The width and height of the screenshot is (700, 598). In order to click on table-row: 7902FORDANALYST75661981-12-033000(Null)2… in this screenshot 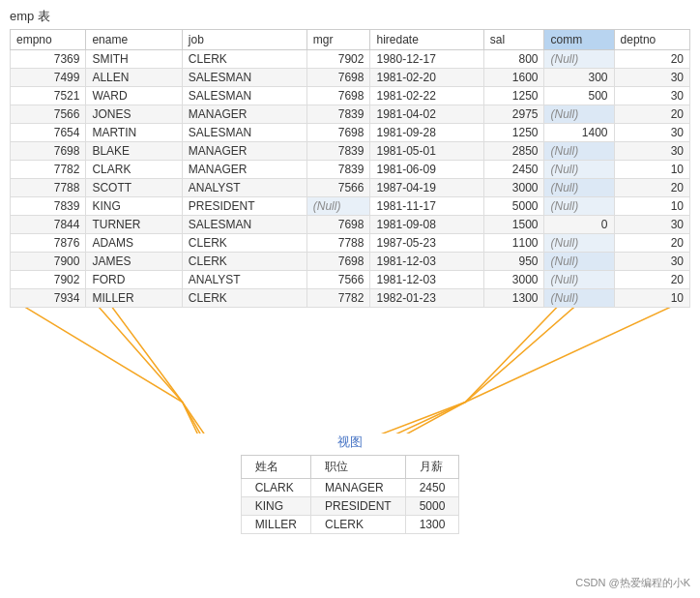, I will do `click(350, 281)`.